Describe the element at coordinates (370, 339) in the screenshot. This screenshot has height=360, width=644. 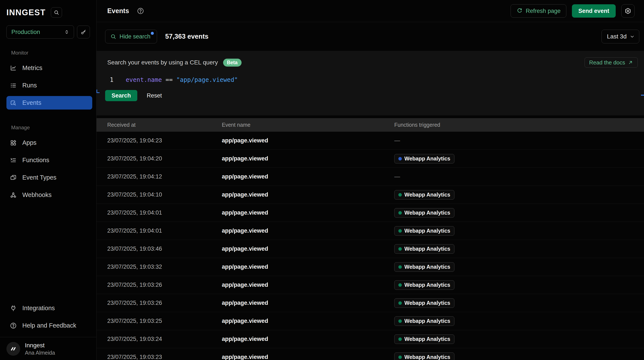
I see `table-row: 23/07/2025, 19:03:24app/page.viewedWebap…` at that location.